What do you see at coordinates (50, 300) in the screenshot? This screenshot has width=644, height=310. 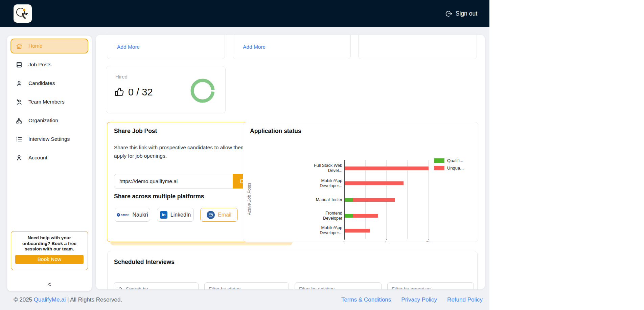 I see `brand-link: QualifyMe.ai` at bounding box center [50, 300].